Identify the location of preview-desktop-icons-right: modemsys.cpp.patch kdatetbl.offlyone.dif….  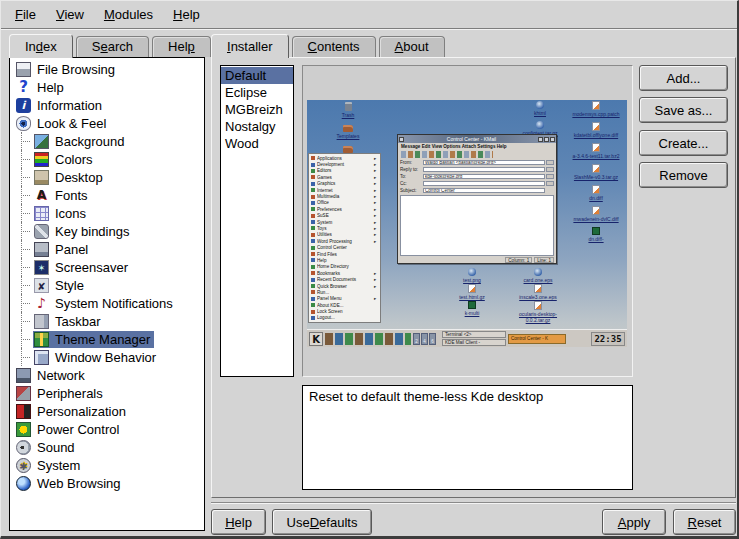
(596, 172).